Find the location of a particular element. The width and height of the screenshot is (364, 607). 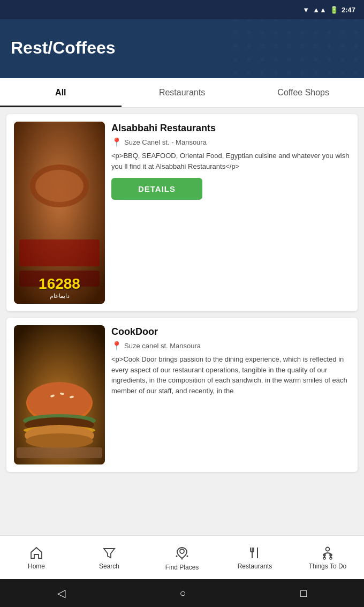

card-cookdoor-description: <p>Cook Door brings passion to the dinin… is located at coordinates (231, 375).